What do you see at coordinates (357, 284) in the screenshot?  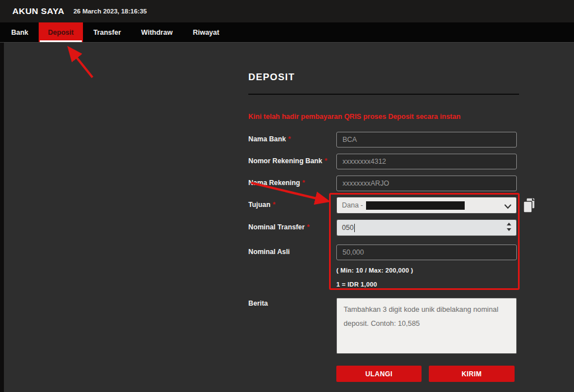 I see `rate-note: 1 = IDR 1,000` at bounding box center [357, 284].